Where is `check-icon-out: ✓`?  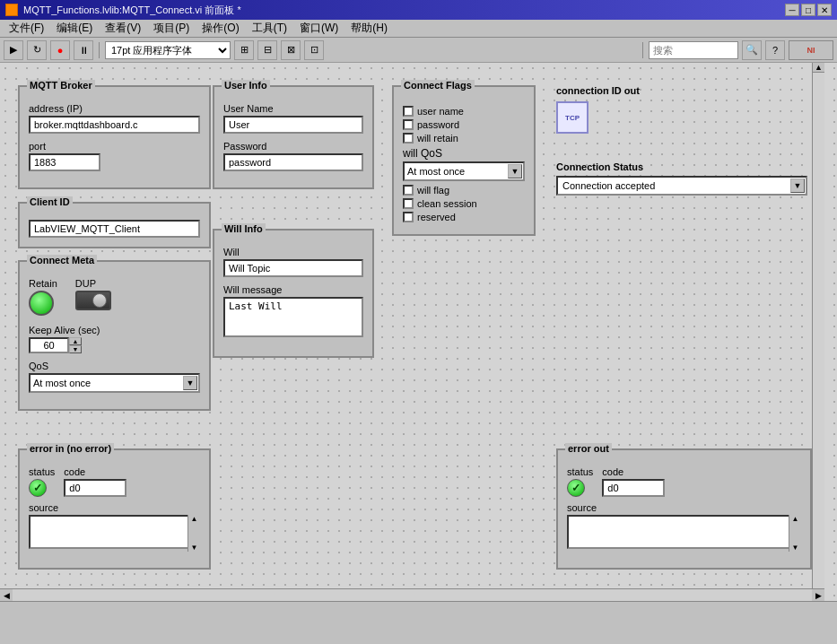
check-icon-out: ✓ is located at coordinates (576, 488).